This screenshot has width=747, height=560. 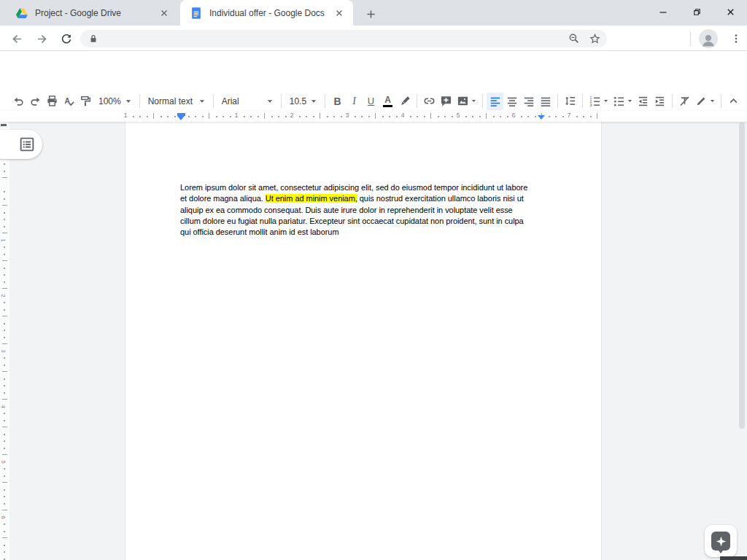 What do you see at coordinates (363, 188) in the screenshot?
I see `text-line: Lorem ipsum dolor sit amet, consectetur …` at bounding box center [363, 188].